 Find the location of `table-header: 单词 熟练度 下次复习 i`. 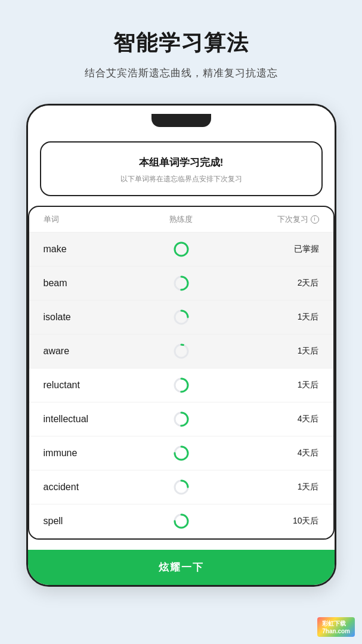

table-header: 单词 熟练度 下次复习 i is located at coordinates (181, 219).